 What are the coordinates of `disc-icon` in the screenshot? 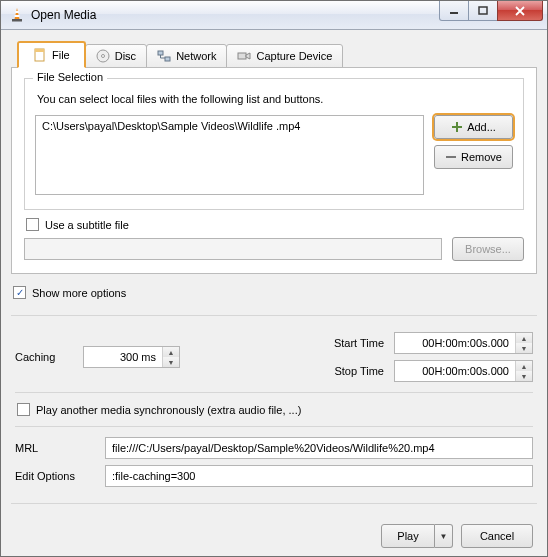 It's located at (103, 56).